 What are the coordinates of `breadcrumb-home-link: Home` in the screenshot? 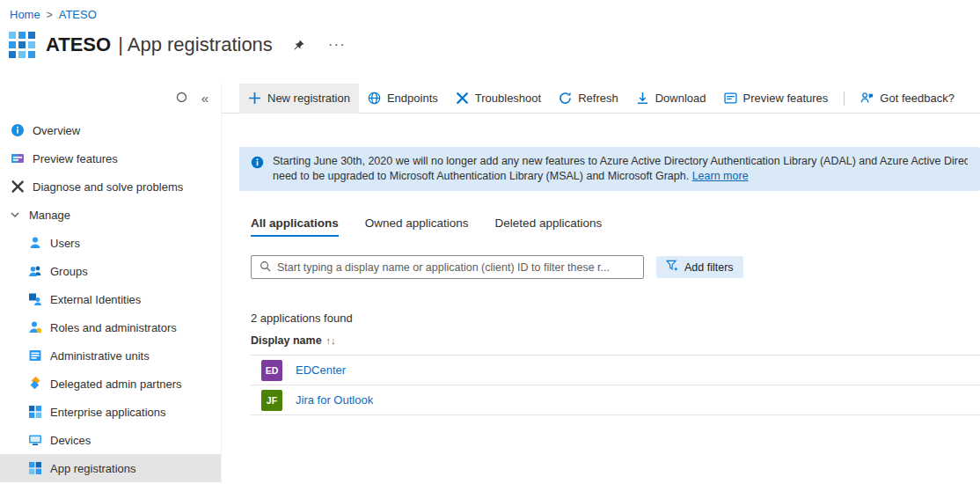 It's located at (25, 14).